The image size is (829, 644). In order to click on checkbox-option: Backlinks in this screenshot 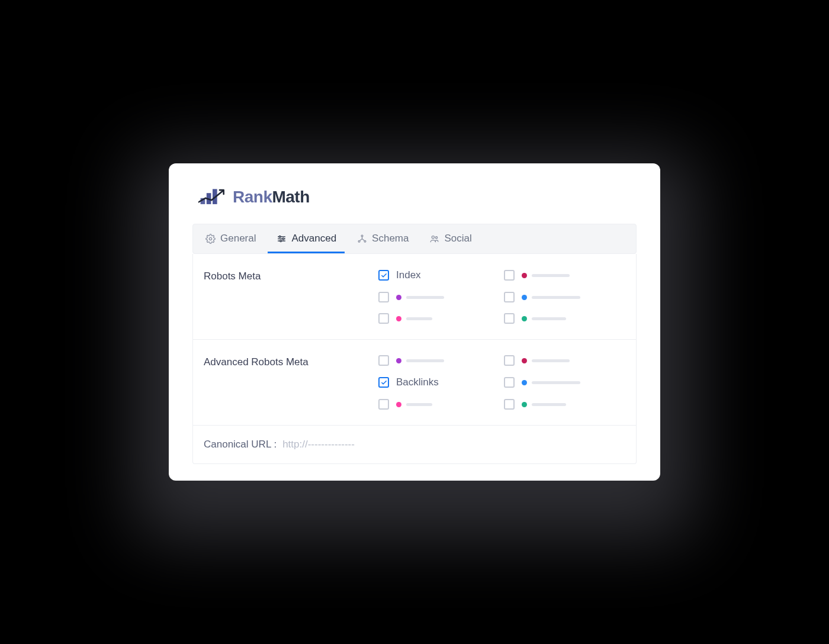, I will do `click(439, 382)`.